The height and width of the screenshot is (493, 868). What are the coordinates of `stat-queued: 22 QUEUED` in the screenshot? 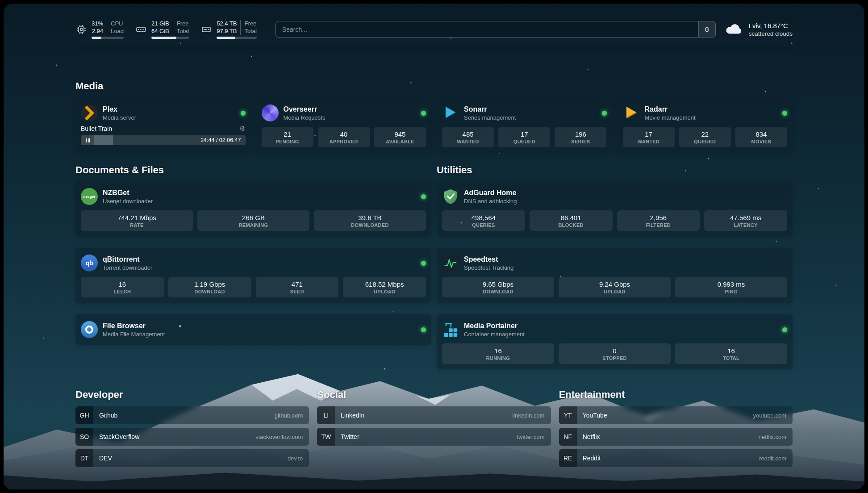 It's located at (705, 137).